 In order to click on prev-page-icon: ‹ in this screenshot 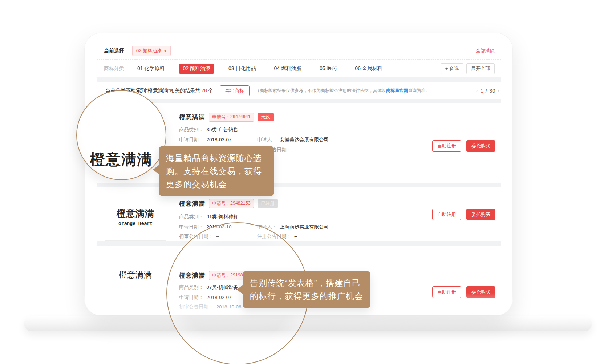, I will do `click(477, 91)`.